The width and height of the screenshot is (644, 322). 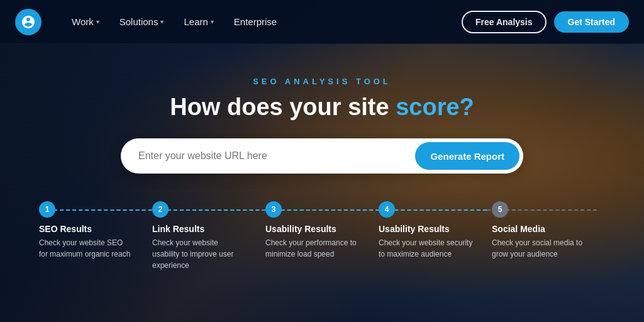 What do you see at coordinates (199, 21) in the screenshot?
I see `nav-item-learn: Learn ▾` at bounding box center [199, 21].